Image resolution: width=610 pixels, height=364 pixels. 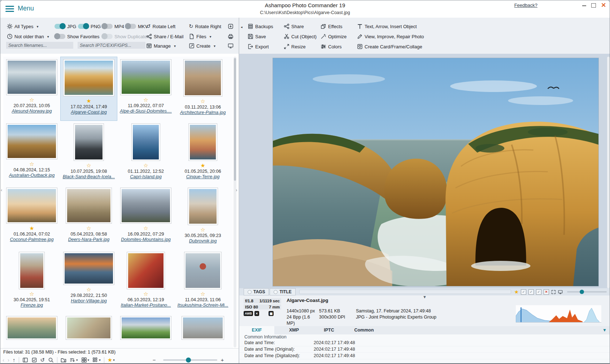 I want to click on slider-knob, so click(x=188, y=360).